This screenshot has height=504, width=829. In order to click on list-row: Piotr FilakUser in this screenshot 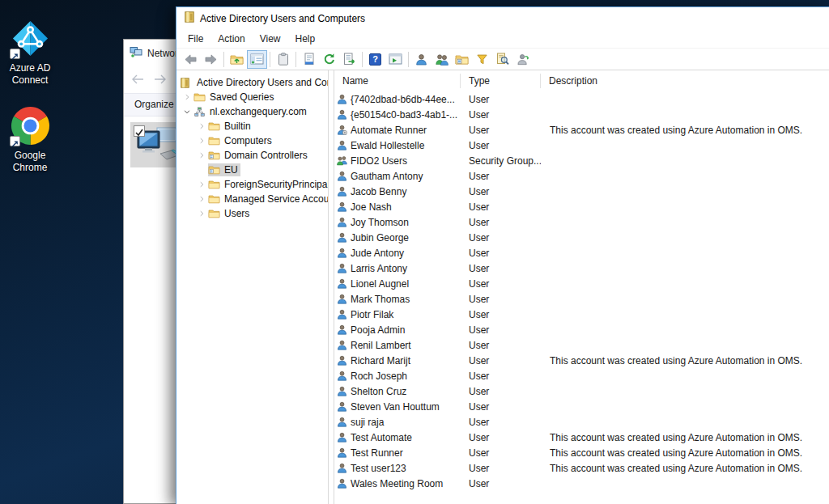, I will do `click(581, 314)`.